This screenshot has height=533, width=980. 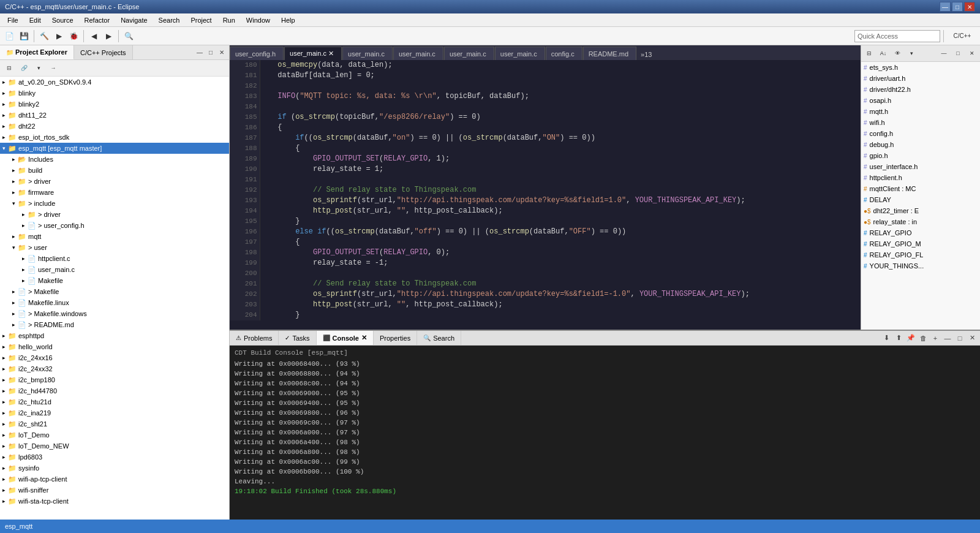 What do you see at coordinates (169, 20) in the screenshot?
I see `menu-search: Search` at bounding box center [169, 20].